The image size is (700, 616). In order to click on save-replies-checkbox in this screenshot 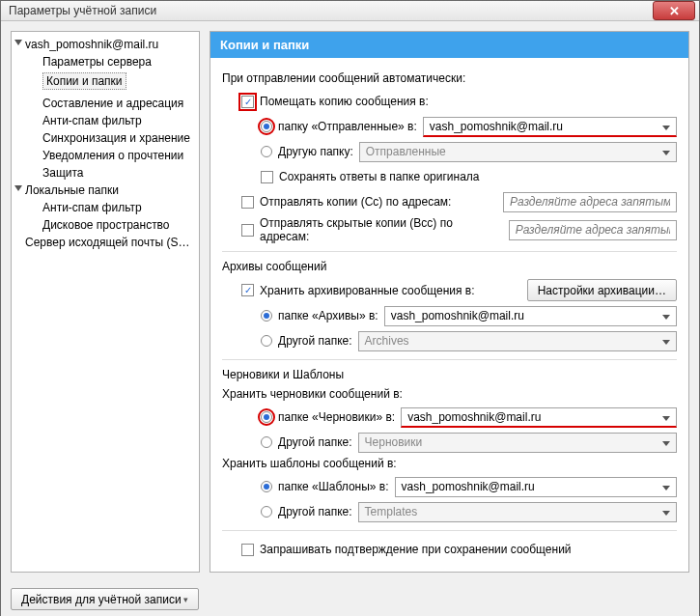, I will do `click(266, 178)`.